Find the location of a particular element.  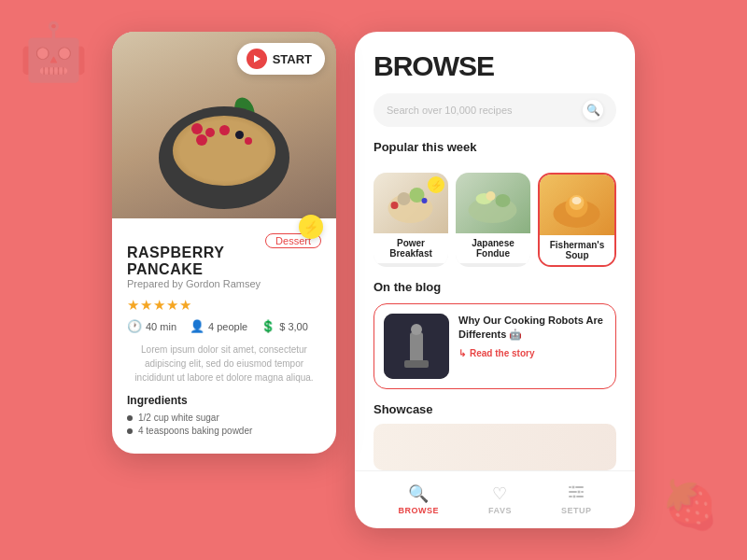

search-icon: 🔍 is located at coordinates (593, 110).